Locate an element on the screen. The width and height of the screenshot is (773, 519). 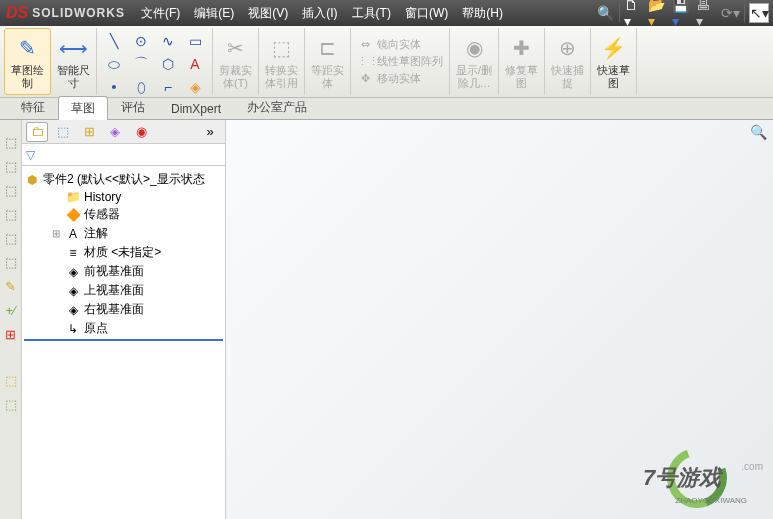
mirror-button: ⇔镜向实体 is located at coordinates (400, 44).